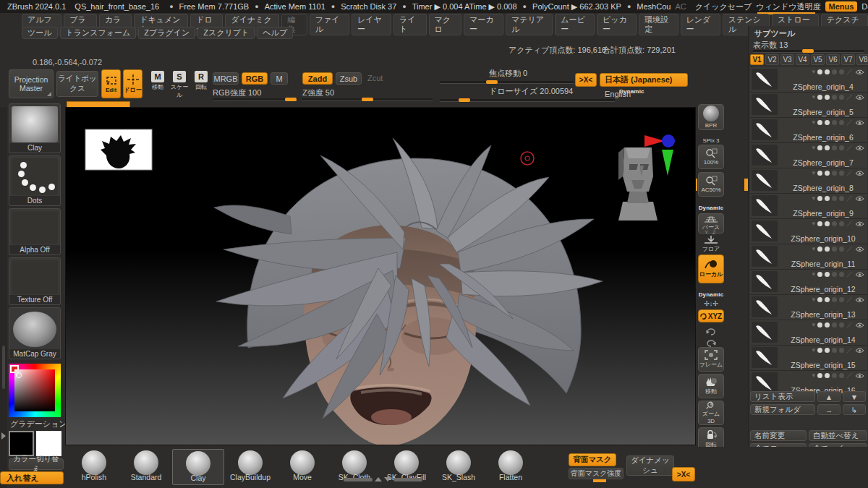 This screenshot has width=868, height=488. I want to click on move-3d-button: 移動, so click(711, 386).